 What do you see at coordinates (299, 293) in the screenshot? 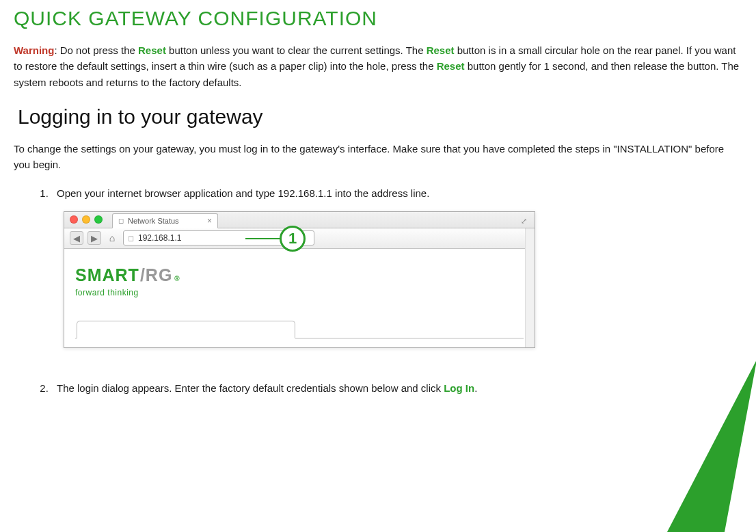
I see `logo-tagline: forward thinking` at bounding box center [299, 293].